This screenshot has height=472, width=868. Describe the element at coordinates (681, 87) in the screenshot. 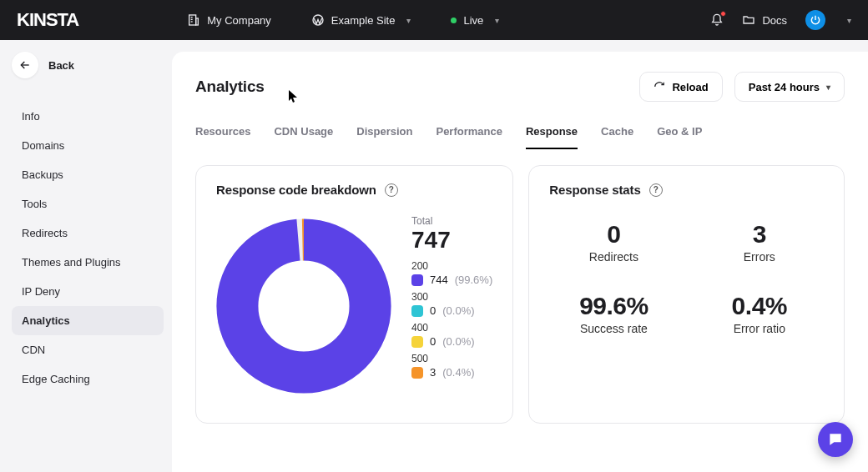

I see `reload-button: Reload` at that location.